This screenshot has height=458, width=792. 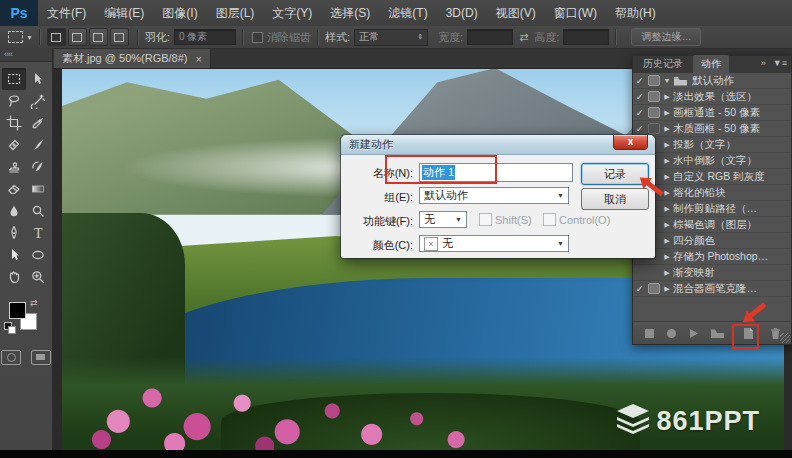 What do you see at coordinates (11, 358) in the screenshot?
I see `quick-mask-button` at bounding box center [11, 358].